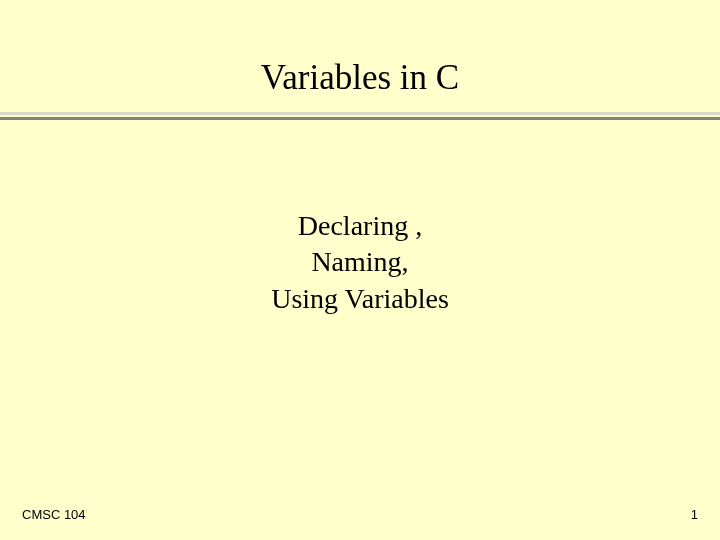  Describe the element at coordinates (360, 299) in the screenshot. I see `subtitle-line-3: Using Variables` at that location.